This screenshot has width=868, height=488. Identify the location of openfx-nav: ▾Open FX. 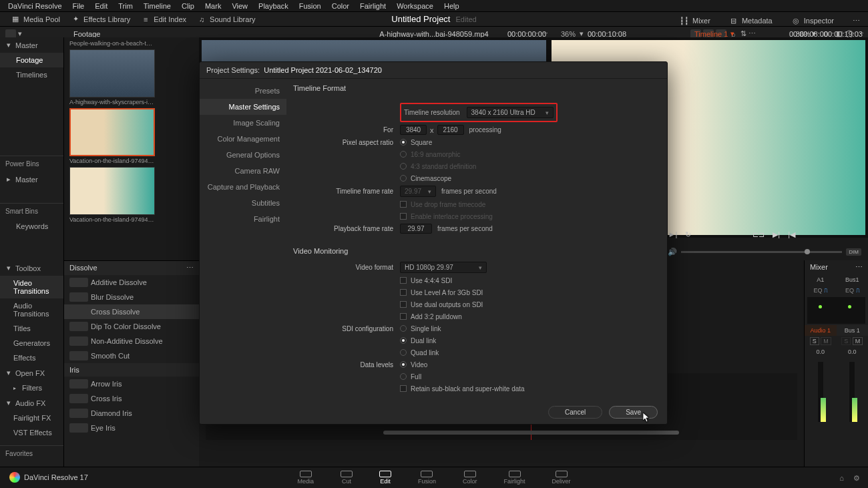
(32, 373).